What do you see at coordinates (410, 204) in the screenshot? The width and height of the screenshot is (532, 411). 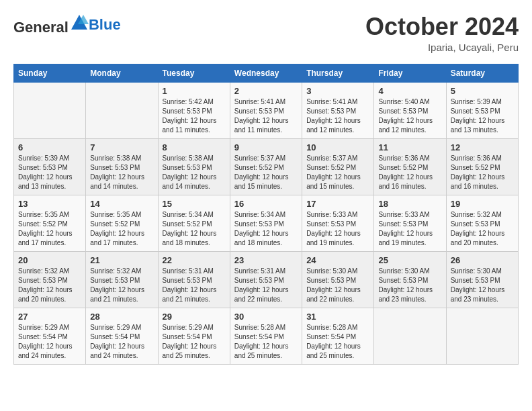 I see `day-number: 18` at bounding box center [410, 204].